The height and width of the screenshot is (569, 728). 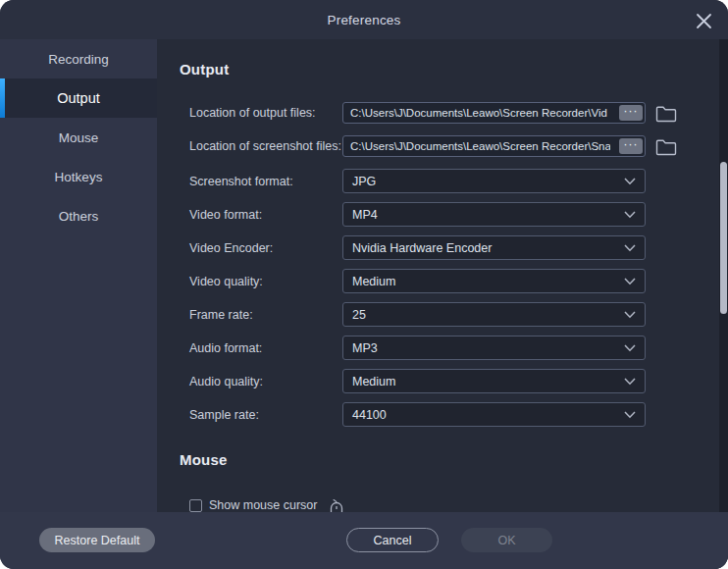 What do you see at coordinates (442, 181) in the screenshot?
I see `screenshot-format-row: Screenshot format: JPG` at bounding box center [442, 181].